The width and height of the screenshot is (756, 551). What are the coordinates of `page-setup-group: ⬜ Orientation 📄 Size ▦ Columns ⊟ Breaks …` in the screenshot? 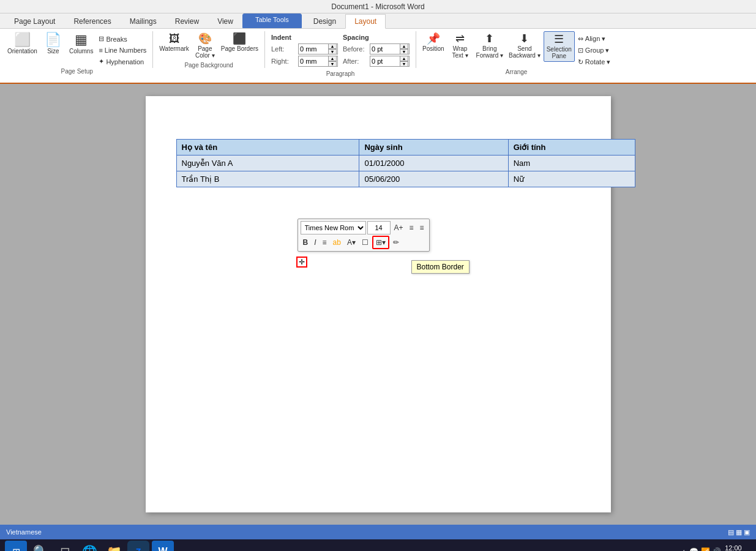 It's located at (77, 53).